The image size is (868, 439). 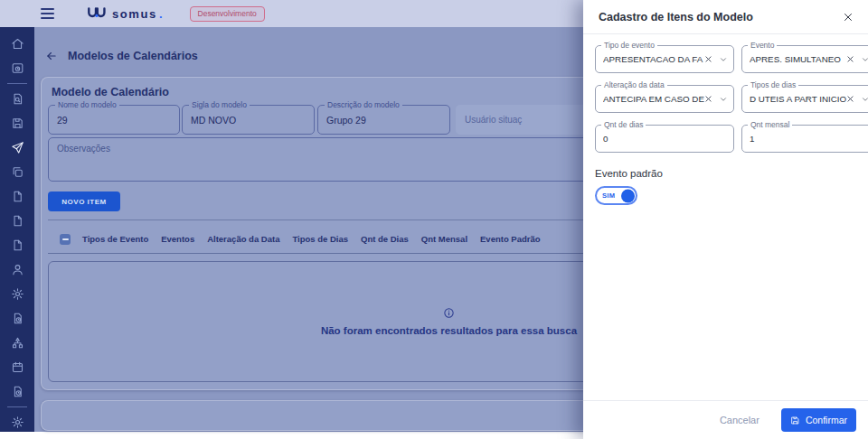 What do you see at coordinates (773, 85) in the screenshot?
I see `field-label: Tipos de dias` at bounding box center [773, 85].